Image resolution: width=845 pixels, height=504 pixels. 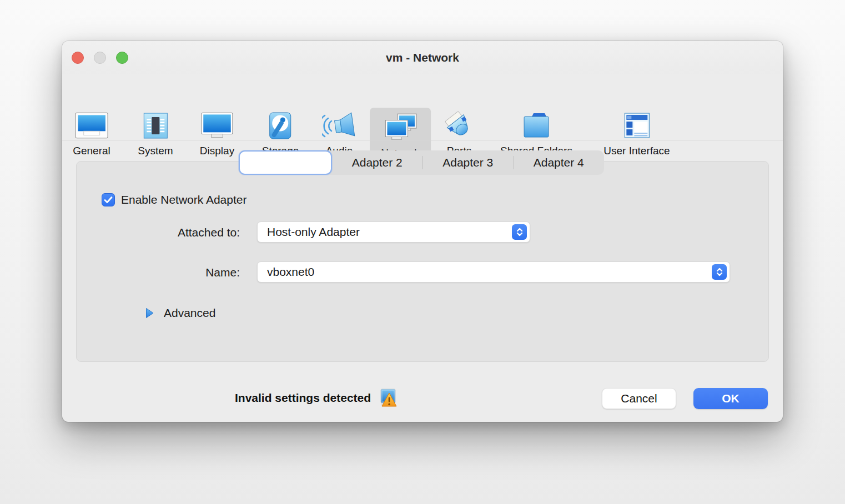 What do you see at coordinates (155, 133) in the screenshot?
I see `toolbar-item-system: System` at bounding box center [155, 133].